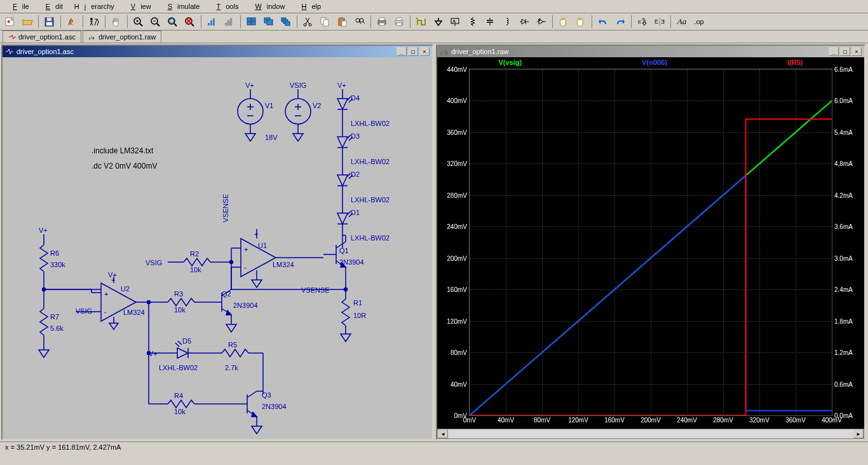  Describe the element at coordinates (355, 98) in the screenshot. I see `comp-d4-name: D4` at that location.